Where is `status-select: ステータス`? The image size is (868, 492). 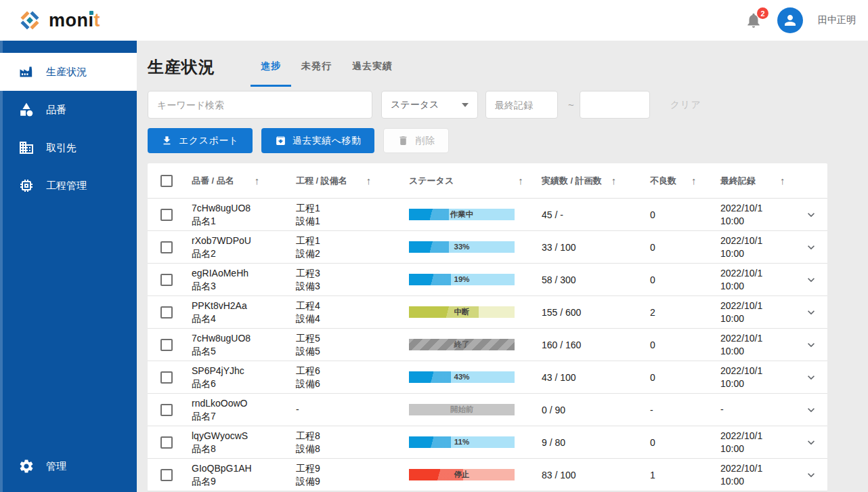
status-select: ステータス is located at coordinates (429, 104).